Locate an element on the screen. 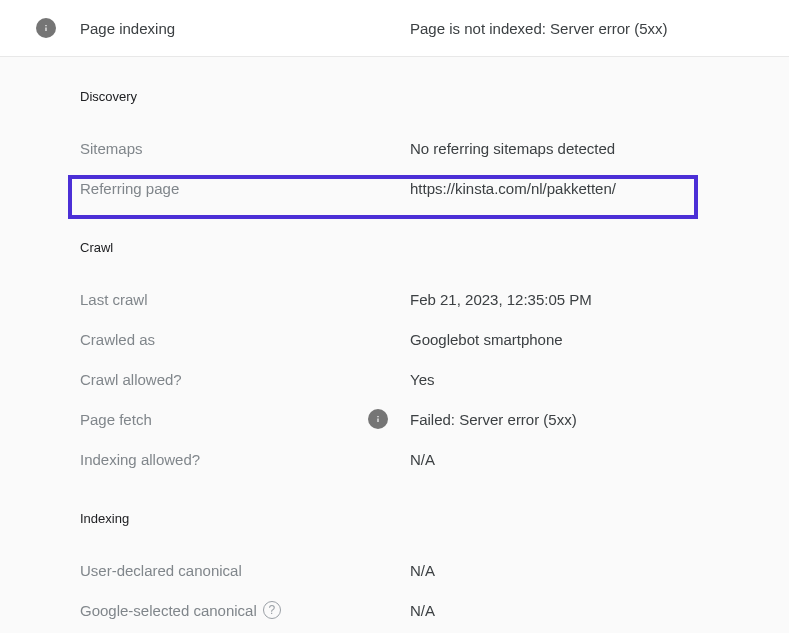 The width and height of the screenshot is (789, 633). user-canonical-value: N/A is located at coordinates (422, 570).